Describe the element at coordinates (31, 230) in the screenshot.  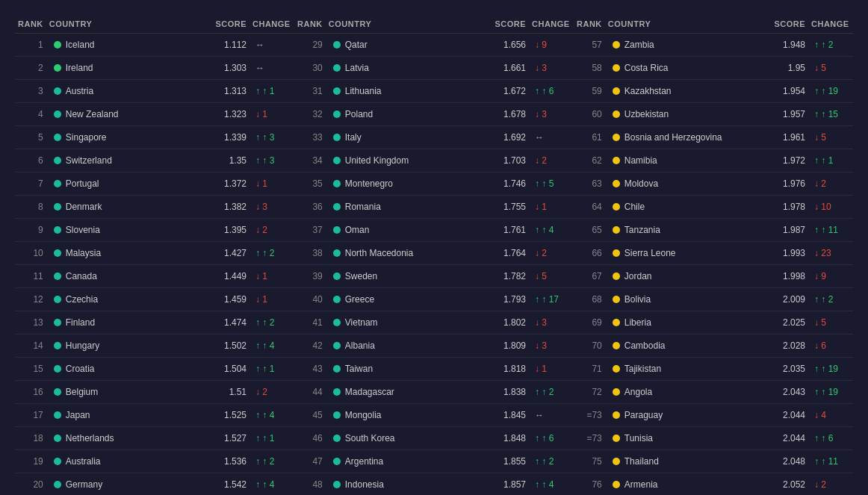
I see `rank-cell: 9` at that location.